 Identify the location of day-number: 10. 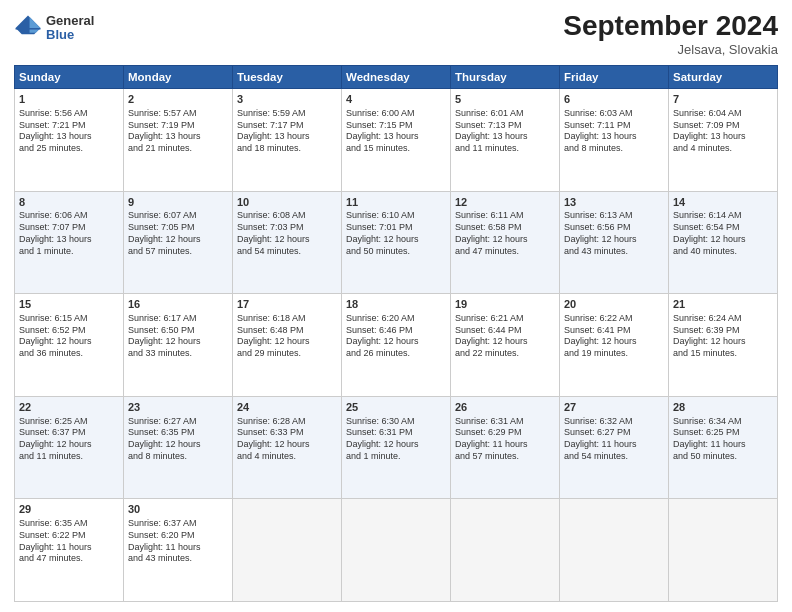
(287, 202).